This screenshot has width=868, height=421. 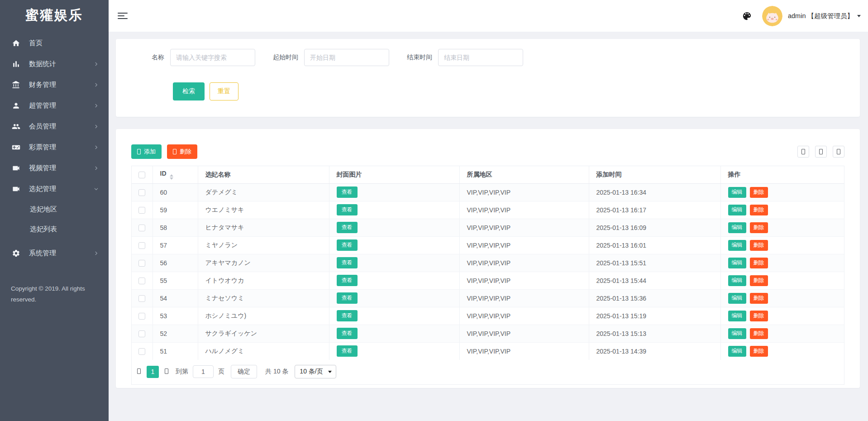 What do you see at coordinates (54, 253) in the screenshot?
I see `sidebar-item-9: 系统管理` at bounding box center [54, 253].